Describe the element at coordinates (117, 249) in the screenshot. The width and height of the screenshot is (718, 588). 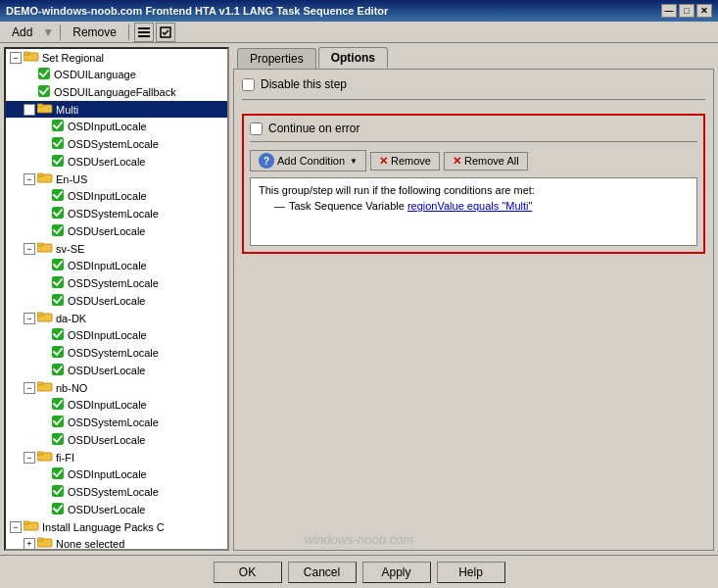
I see `tree-item-sv-se: − sv-SE` at that location.